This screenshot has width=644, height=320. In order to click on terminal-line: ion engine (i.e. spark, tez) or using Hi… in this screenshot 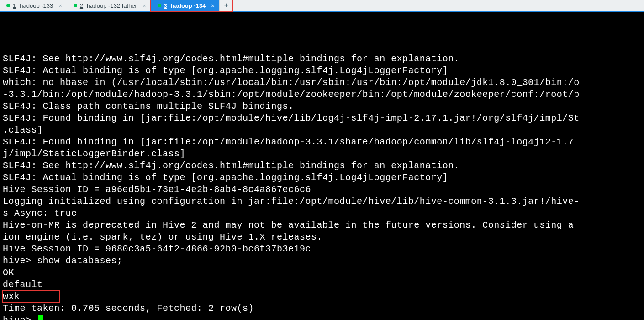, I will do `click(322, 237)`.